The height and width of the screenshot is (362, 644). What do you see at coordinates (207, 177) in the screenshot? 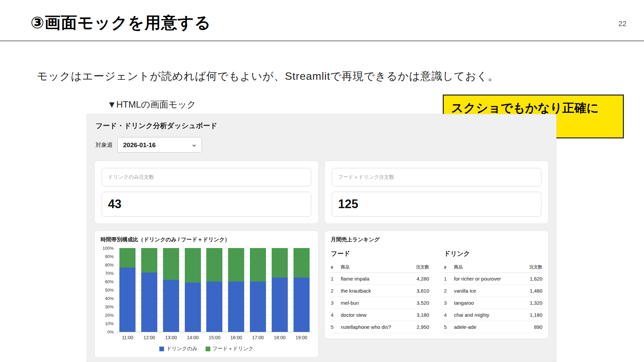
I see `metric-label-box: ドリンクのみ注文数` at bounding box center [207, 177].